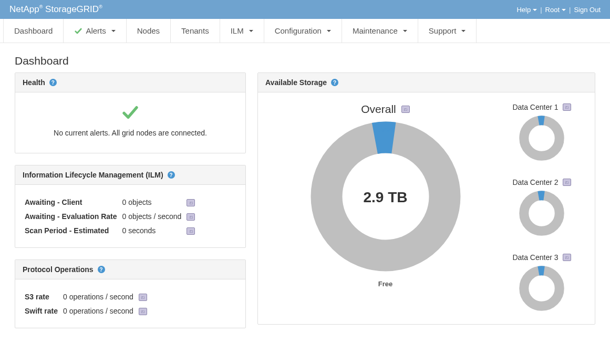 The width and height of the screenshot is (610, 364). I want to click on sign-out-link: Sign Out, so click(587, 9).